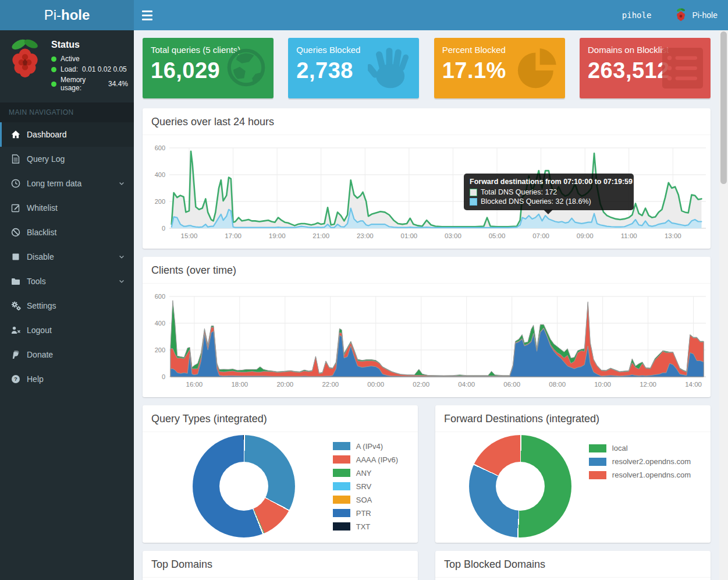 The image size is (728, 580). What do you see at coordinates (118, 84) in the screenshot?
I see `memory-value: 34.4%` at bounding box center [118, 84].